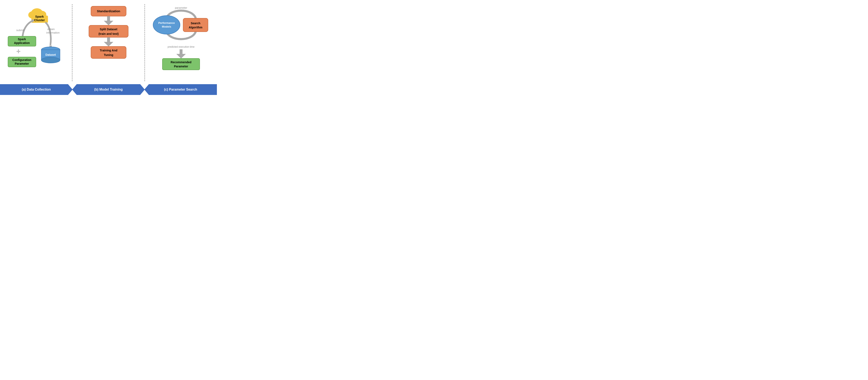 This screenshot has height=380, width=868. Describe the element at coordinates (22, 43) in the screenshot. I see `spark-app-label2: Application` at that location.